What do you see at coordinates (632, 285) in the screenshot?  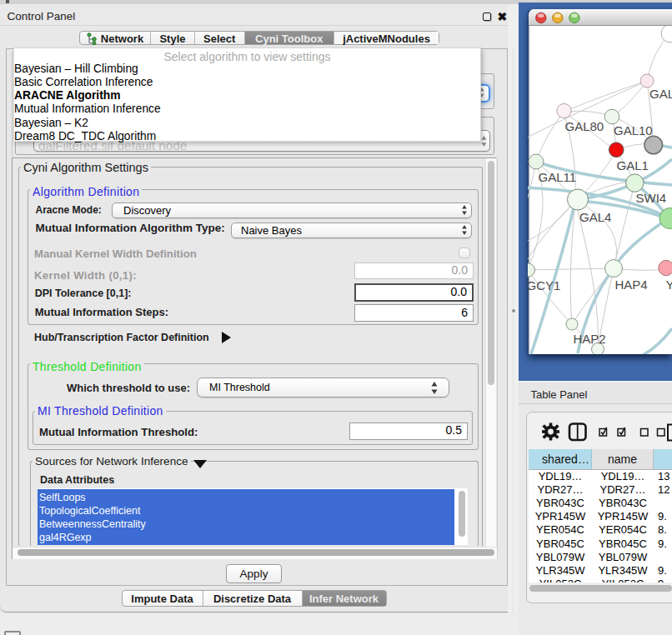 I see `svg-text: HAP4` at bounding box center [632, 285].